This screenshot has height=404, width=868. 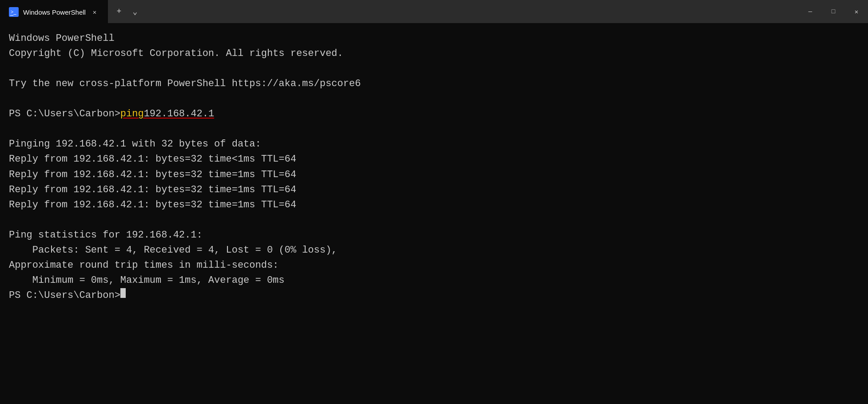 I want to click on terminal-stats-rtt: Minimum = 0ms, Maximum = 1ms, Average = …, so click(x=434, y=281).